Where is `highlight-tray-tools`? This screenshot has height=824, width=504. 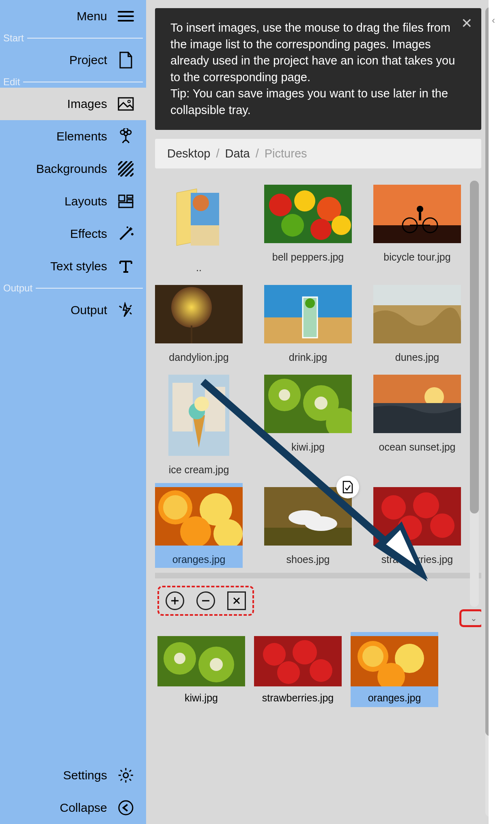 highlight-tray-tools is located at coordinates (206, 601).